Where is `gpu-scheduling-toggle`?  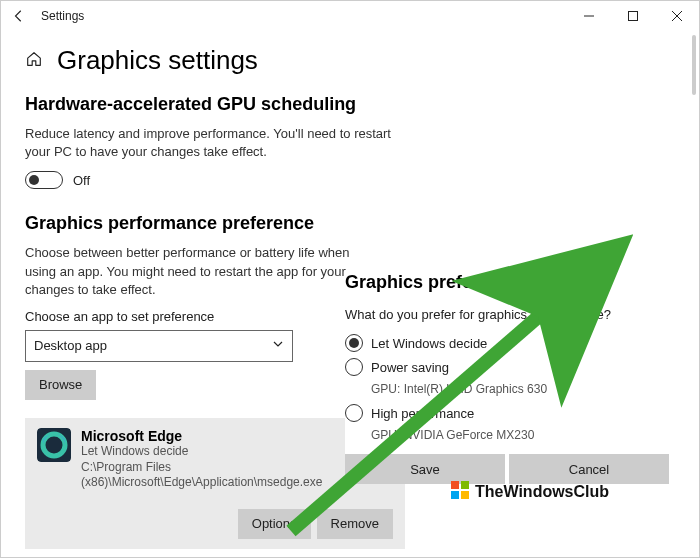 gpu-scheduling-toggle is located at coordinates (44, 180).